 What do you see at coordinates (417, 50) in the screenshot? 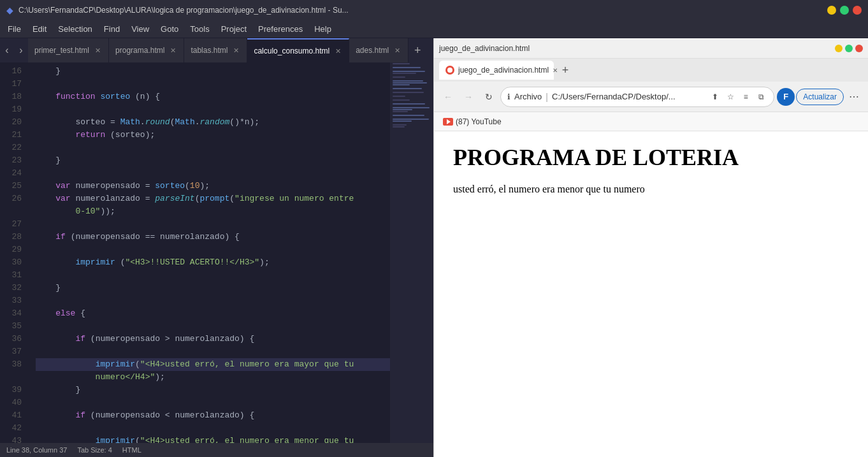
I see `add-tab-button: +` at bounding box center [417, 50].